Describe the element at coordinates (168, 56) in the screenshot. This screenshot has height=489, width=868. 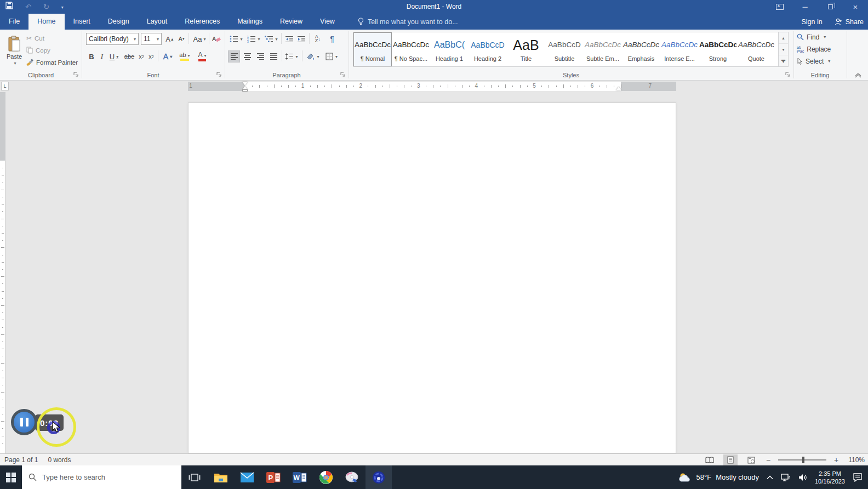
I see `text-effects-icon: A▾` at that location.